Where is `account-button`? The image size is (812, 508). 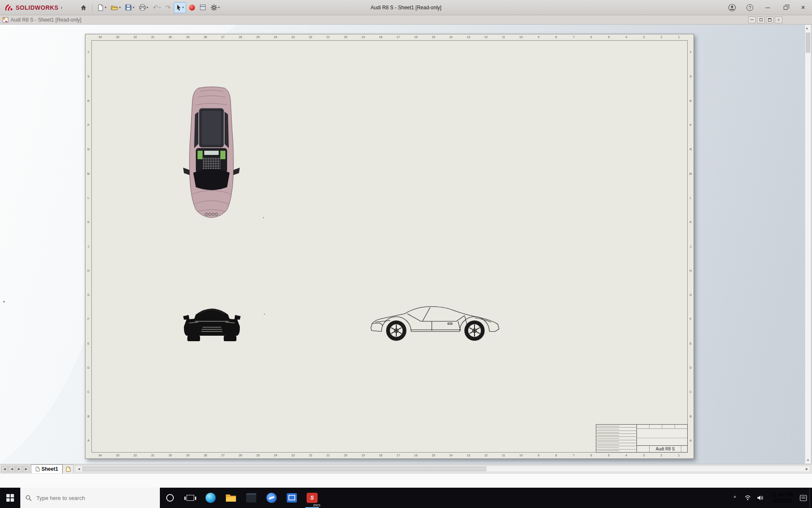
account-button is located at coordinates (732, 8).